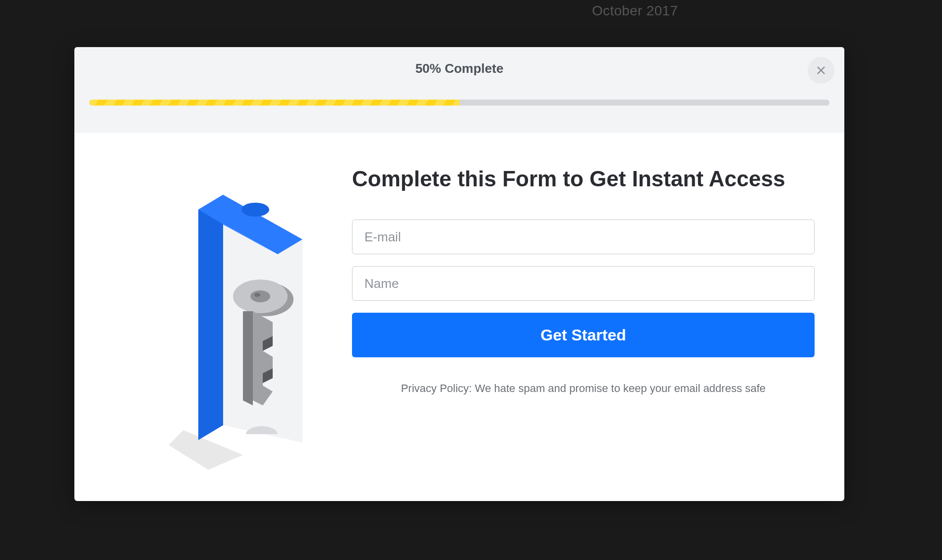 This screenshot has width=942, height=560. Describe the element at coordinates (821, 70) in the screenshot. I see `close-icon` at that location.